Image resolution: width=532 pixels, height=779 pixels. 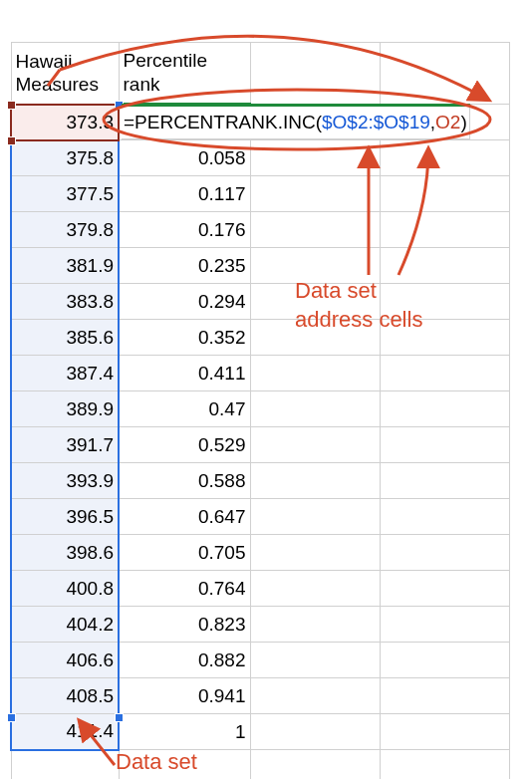 I want to click on cell-measure-9: 391.7, so click(x=65, y=445).